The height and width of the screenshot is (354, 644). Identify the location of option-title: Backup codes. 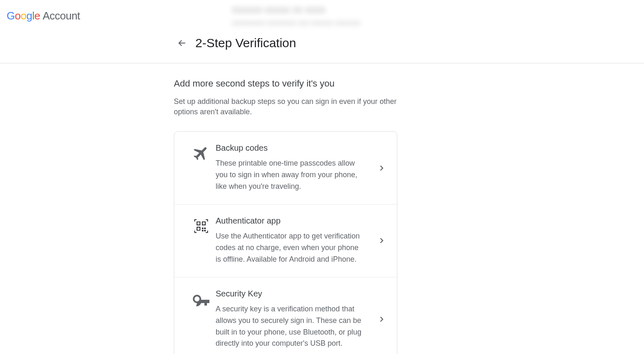
(290, 148).